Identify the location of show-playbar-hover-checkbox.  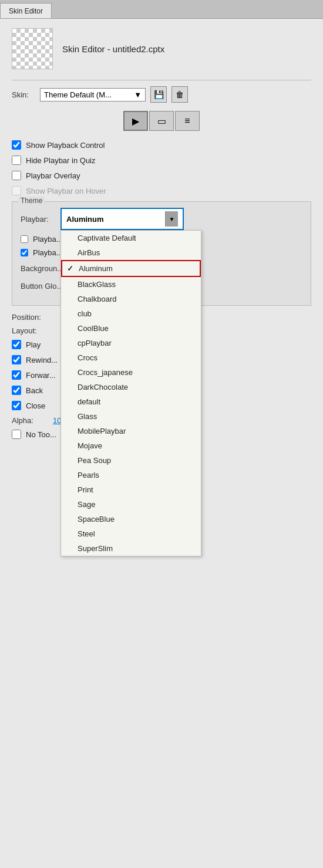
(16, 191).